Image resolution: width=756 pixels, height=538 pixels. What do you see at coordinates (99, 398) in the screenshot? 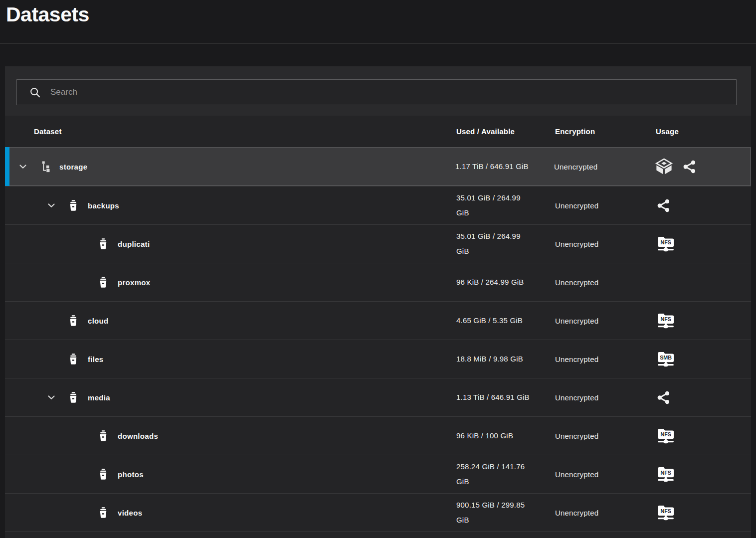
I see `dataset-name: media` at bounding box center [99, 398].